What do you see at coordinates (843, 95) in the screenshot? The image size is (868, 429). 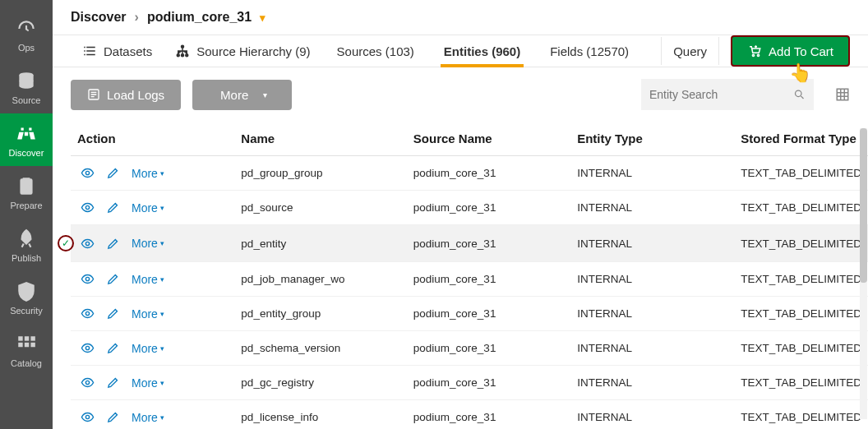 I see `columns-icon` at bounding box center [843, 95].